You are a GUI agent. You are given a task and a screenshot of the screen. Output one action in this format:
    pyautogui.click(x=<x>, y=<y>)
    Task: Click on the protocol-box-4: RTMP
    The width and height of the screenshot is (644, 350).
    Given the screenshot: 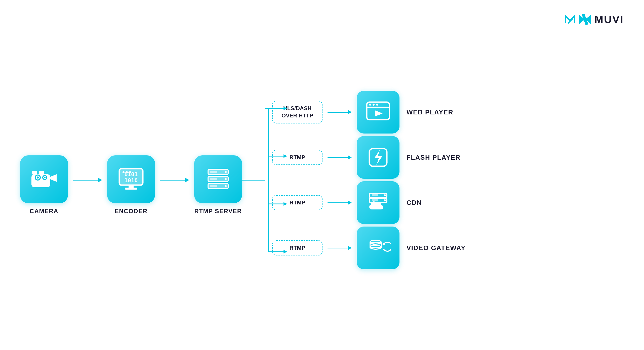 What is the action you would take?
    pyautogui.click(x=297, y=248)
    